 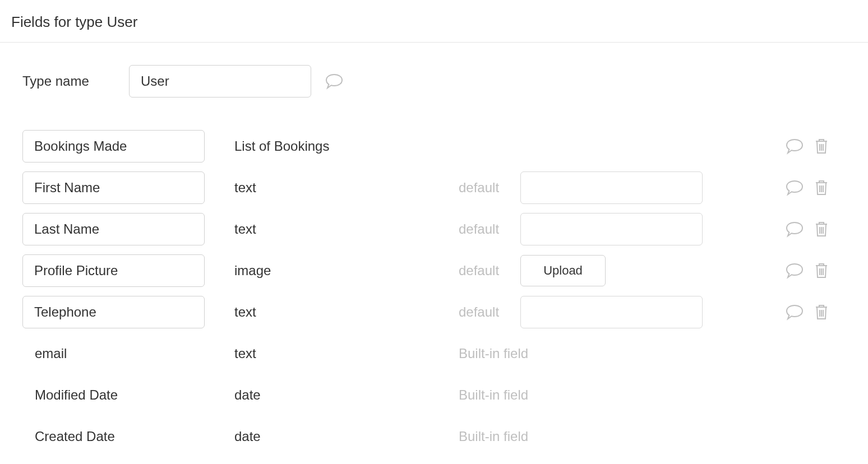 I want to click on field-name-cell: Telephone, so click(x=128, y=312).